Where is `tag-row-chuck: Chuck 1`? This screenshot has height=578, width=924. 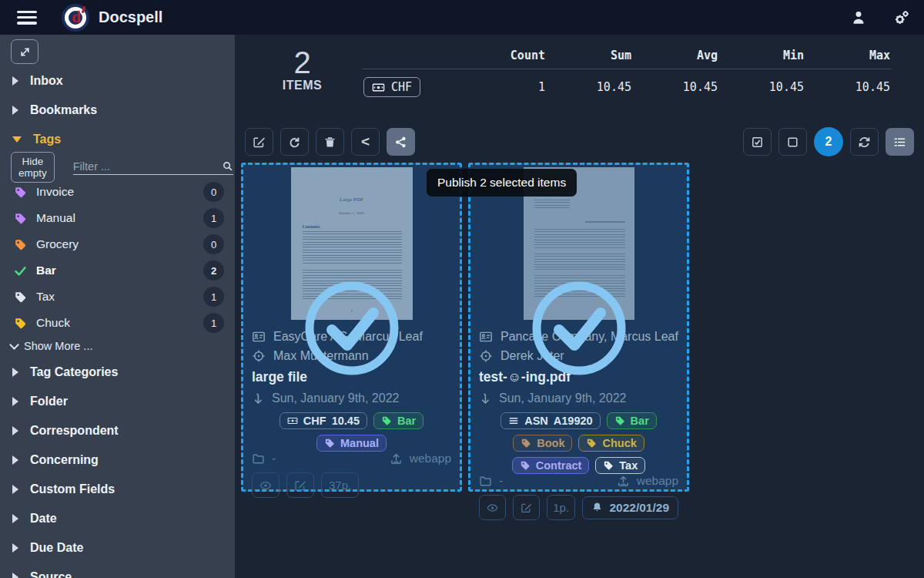
tag-row-chuck: Chuck 1 is located at coordinates (117, 323).